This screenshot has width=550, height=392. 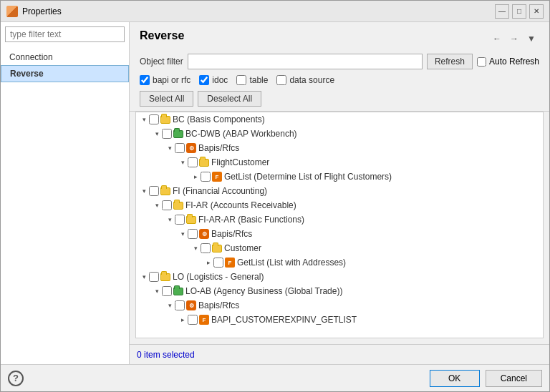 What do you see at coordinates (264, 291) in the screenshot?
I see `tree-node-label: LO-AB (Agency Business (Global Trade))` at bounding box center [264, 291].